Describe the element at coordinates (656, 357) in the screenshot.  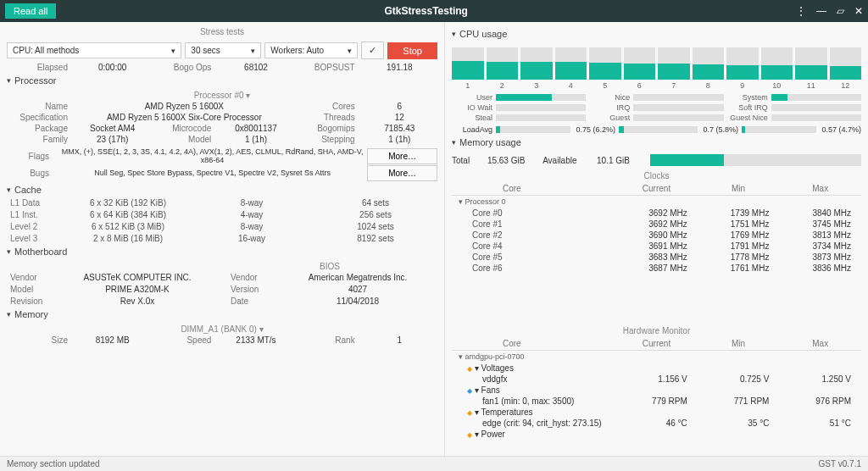
I see `hwmon-dev-toggle: ▾ amdgpu-pci-0700` at that location.